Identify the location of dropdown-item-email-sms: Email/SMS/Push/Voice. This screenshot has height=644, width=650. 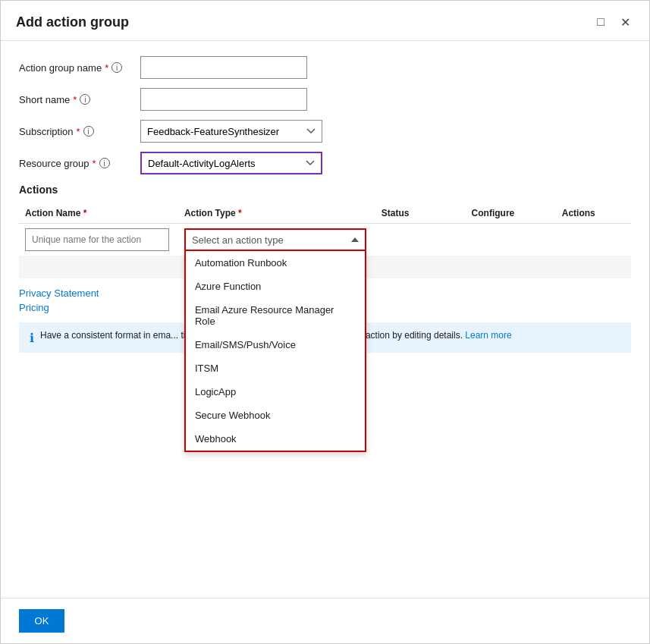
(275, 344).